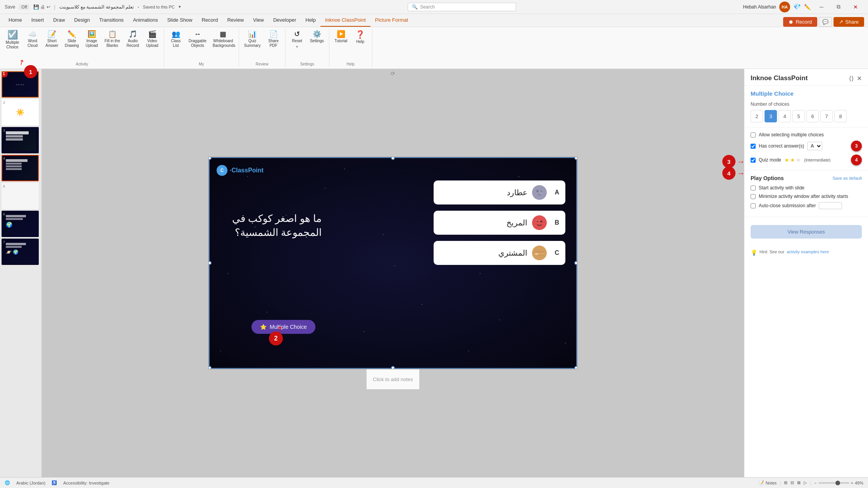  Describe the element at coordinates (827, 116) in the screenshot. I see `choice-7-btn: 7` at that location.